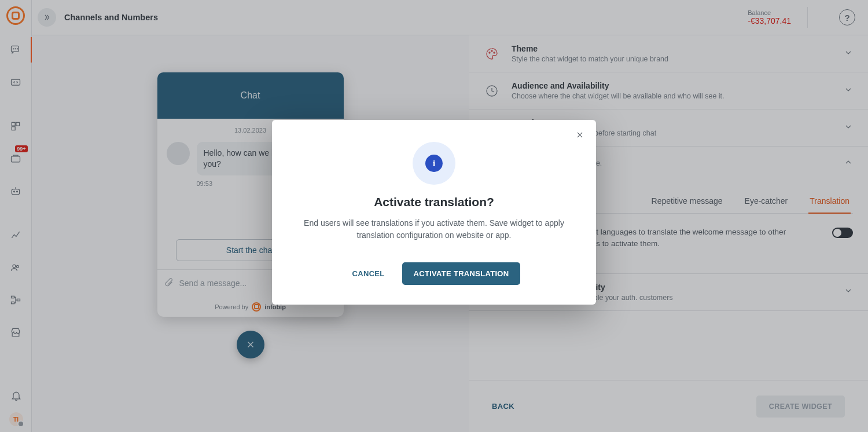 The height and width of the screenshot is (432, 868). What do you see at coordinates (580, 135) in the screenshot?
I see `modal-close-button` at bounding box center [580, 135].